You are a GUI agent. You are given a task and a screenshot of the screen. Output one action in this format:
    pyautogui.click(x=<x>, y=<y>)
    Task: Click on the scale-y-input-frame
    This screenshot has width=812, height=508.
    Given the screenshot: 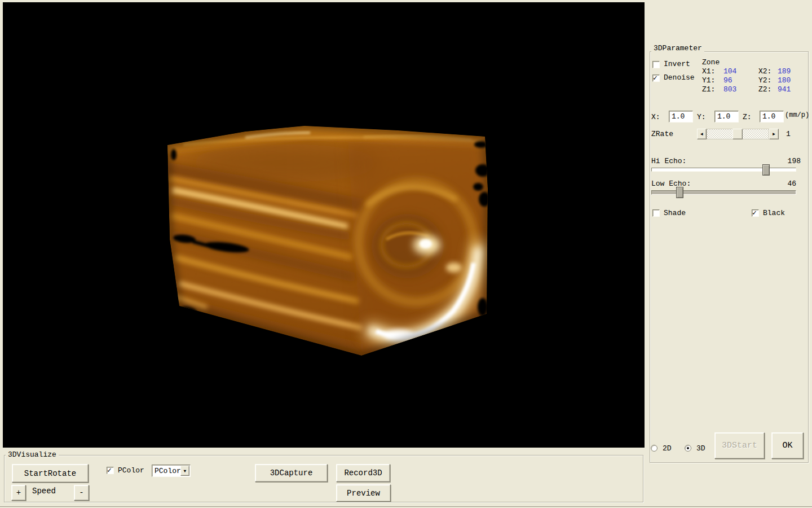 What is the action you would take?
    pyautogui.click(x=726, y=116)
    